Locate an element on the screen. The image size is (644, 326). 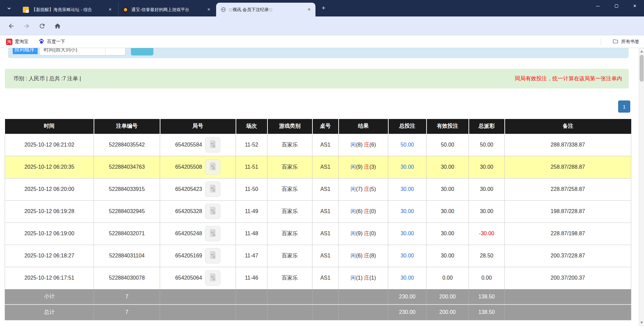
scrollbar-thumb is located at coordinates (642, 68).